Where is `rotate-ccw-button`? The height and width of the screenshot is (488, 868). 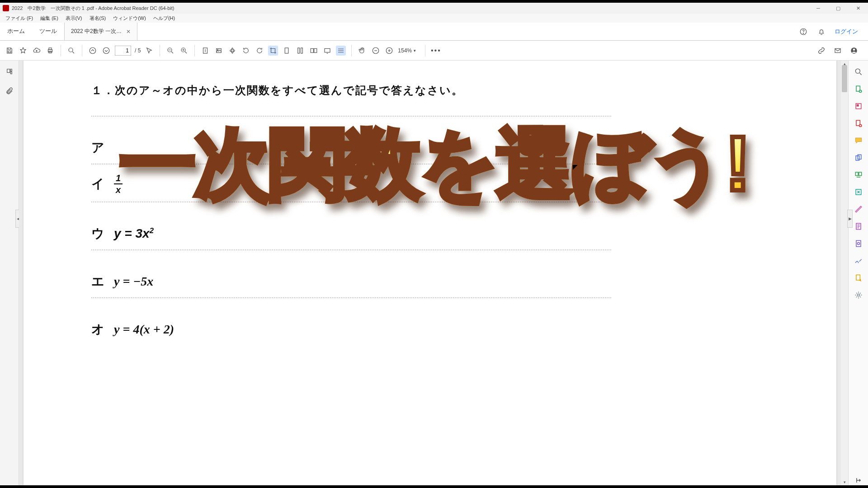
rotate-ccw-button is located at coordinates (259, 51).